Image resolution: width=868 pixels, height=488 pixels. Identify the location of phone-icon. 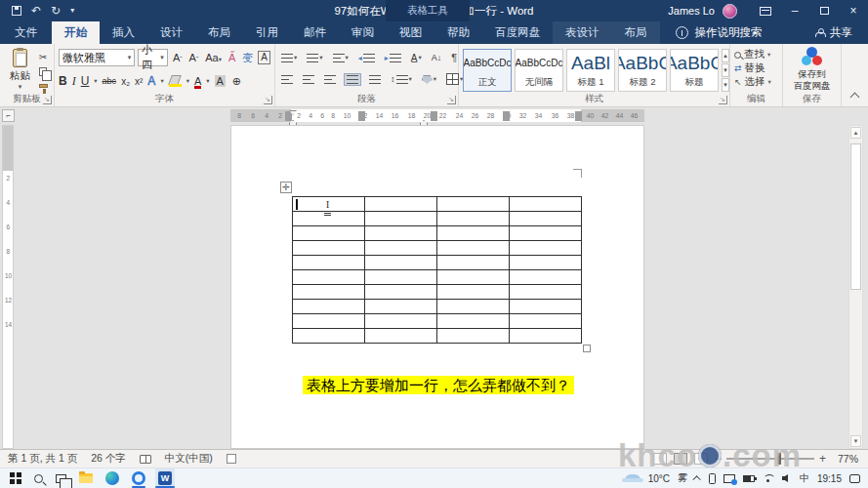
(713, 478).